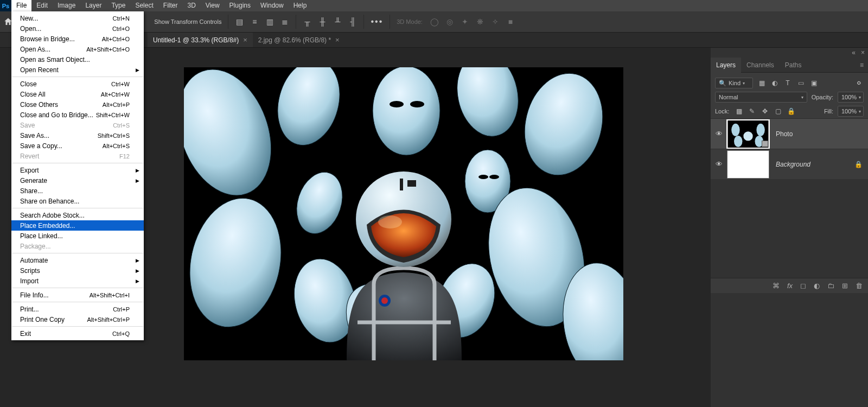  Describe the element at coordinates (78, 180) in the screenshot. I see `menu-item-generate: Generate▶` at that location.